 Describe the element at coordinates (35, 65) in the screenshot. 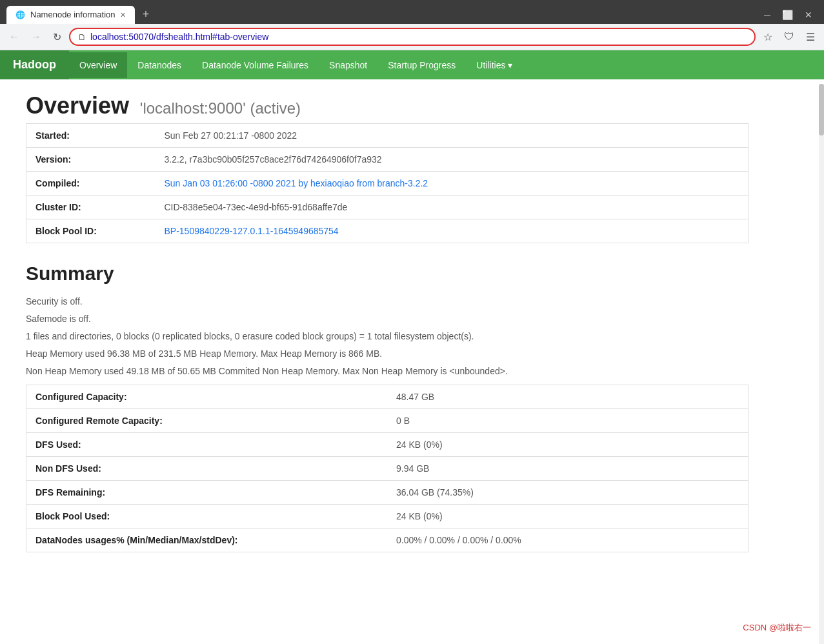

I see `hadoop-brand: Hadoop` at that location.